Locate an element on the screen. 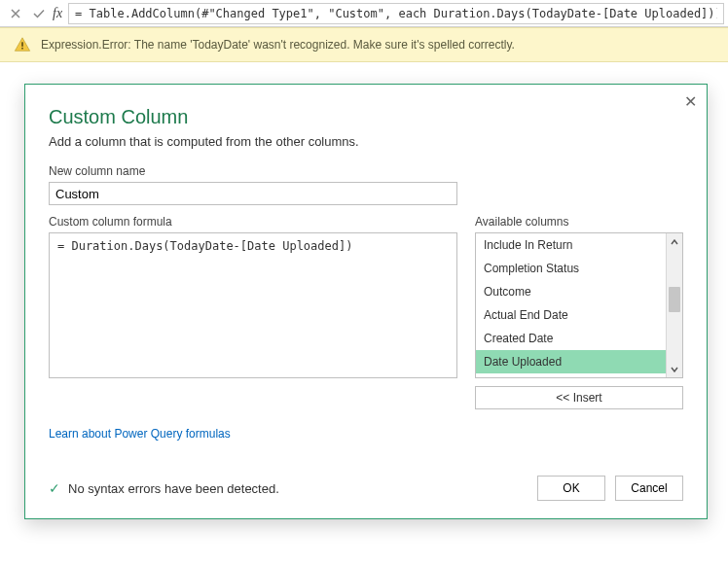 Image resolution: width=728 pixels, height=565 pixels. formula-field-label: Custom column formula is located at coordinates (253, 222).